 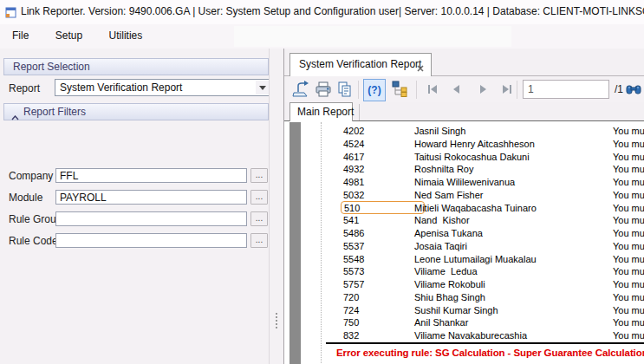 What do you see at coordinates (259, 198) in the screenshot?
I see `module-browse-button: ...` at bounding box center [259, 198].